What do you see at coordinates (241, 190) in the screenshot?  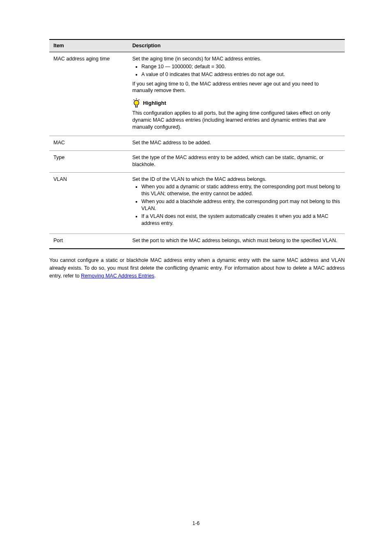 I see `list-item: When you add a dynamic or static address…` at bounding box center [241, 190].